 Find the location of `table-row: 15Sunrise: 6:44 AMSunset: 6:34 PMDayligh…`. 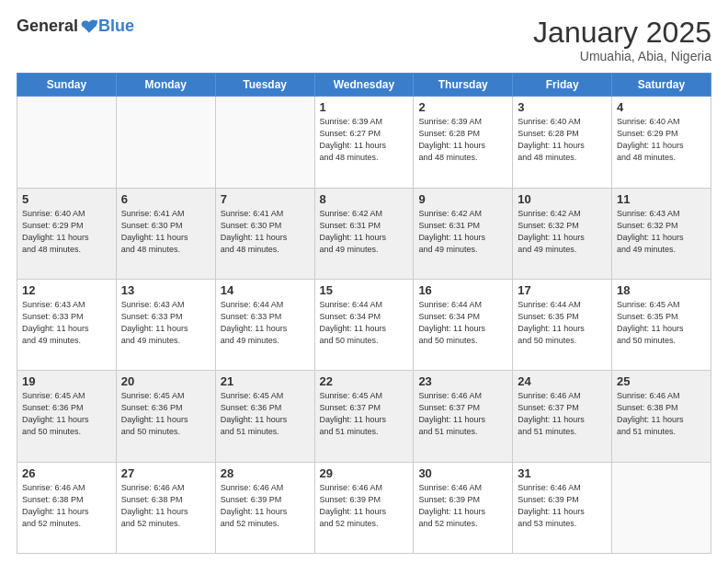

table-row: 15Sunrise: 6:44 AMSunset: 6:34 PMDayligh… is located at coordinates (364, 324).